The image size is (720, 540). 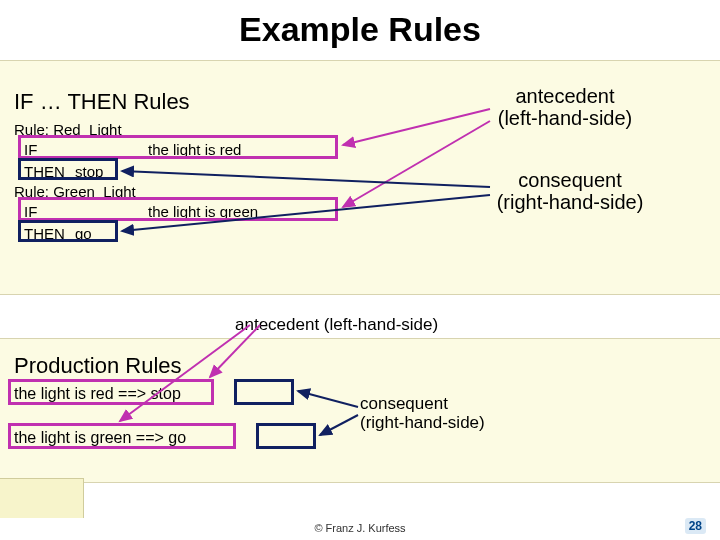 I want to click on annotation-consequent-2: consequent (right-hand-side), so click(x=422, y=414).